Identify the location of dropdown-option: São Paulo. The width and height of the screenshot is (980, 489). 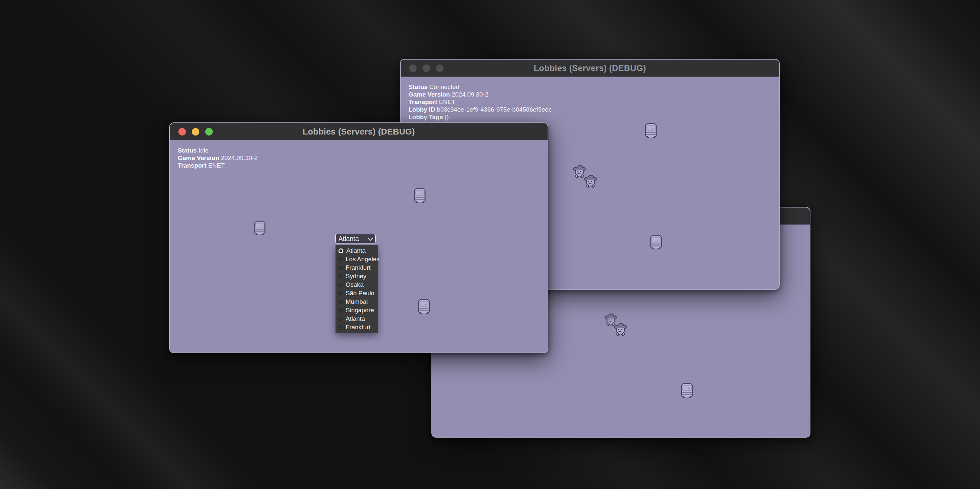
(357, 293).